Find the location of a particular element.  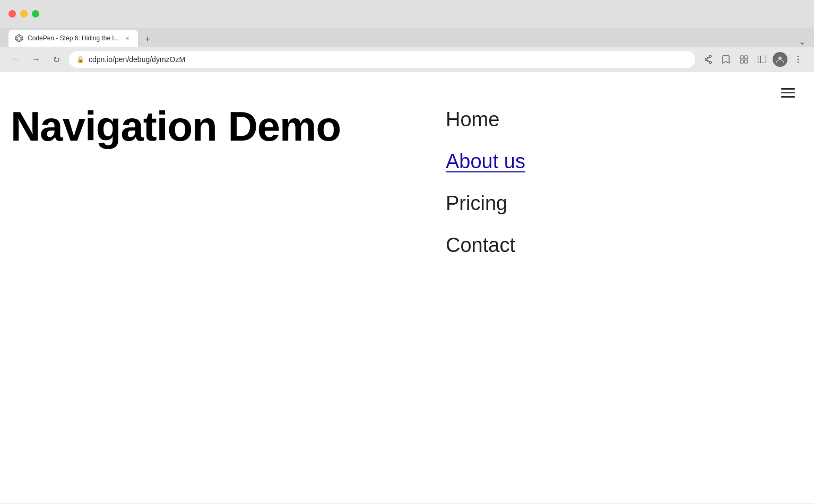

url-bar: 🔒 cdpn.io/pen/debug/dymzOzM is located at coordinates (382, 59).